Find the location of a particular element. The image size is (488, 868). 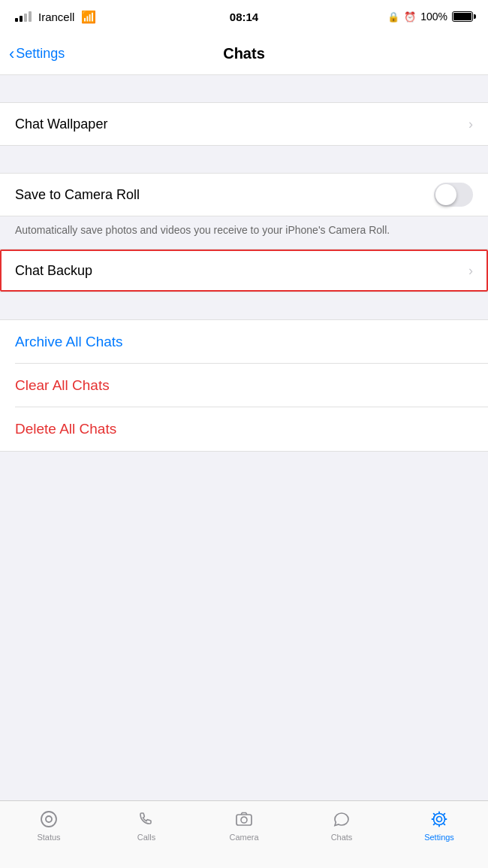

chat-backup-label: Chat Backup is located at coordinates (54, 271).